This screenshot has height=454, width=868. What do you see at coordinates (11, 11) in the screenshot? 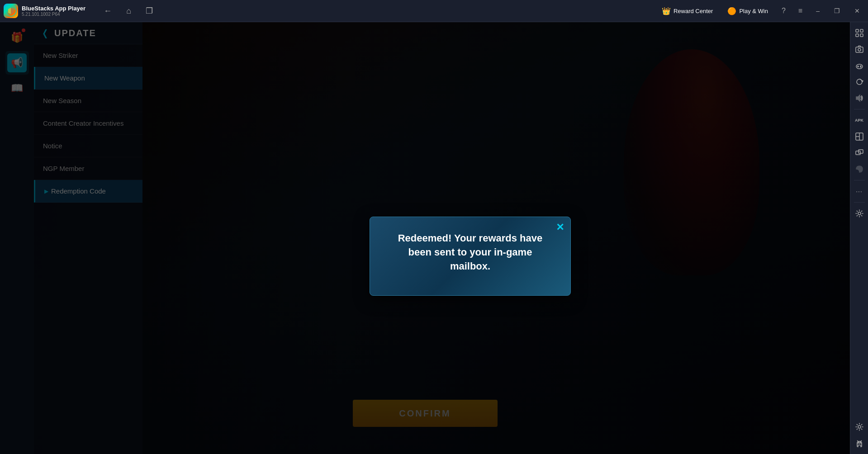
I see `app-logo` at bounding box center [11, 11].